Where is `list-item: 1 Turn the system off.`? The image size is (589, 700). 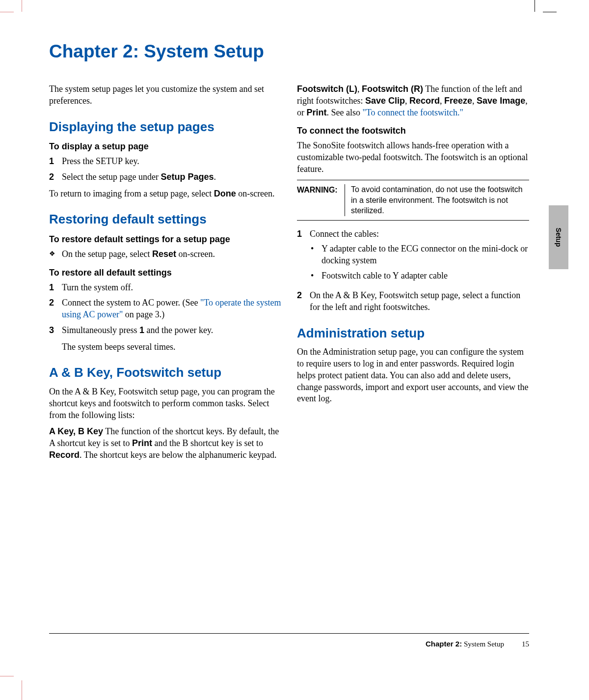
list-item: 1 Turn the system off. is located at coordinates (165, 288).